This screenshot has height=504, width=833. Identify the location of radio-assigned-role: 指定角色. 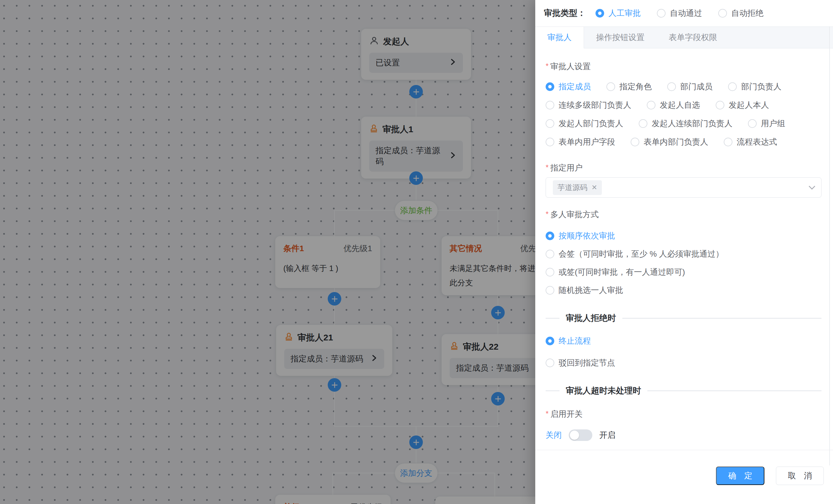
(629, 86).